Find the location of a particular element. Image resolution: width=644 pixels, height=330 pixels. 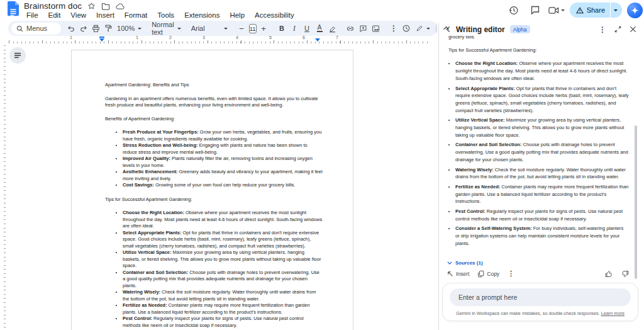

thumbs-down-icon is located at coordinates (625, 274).